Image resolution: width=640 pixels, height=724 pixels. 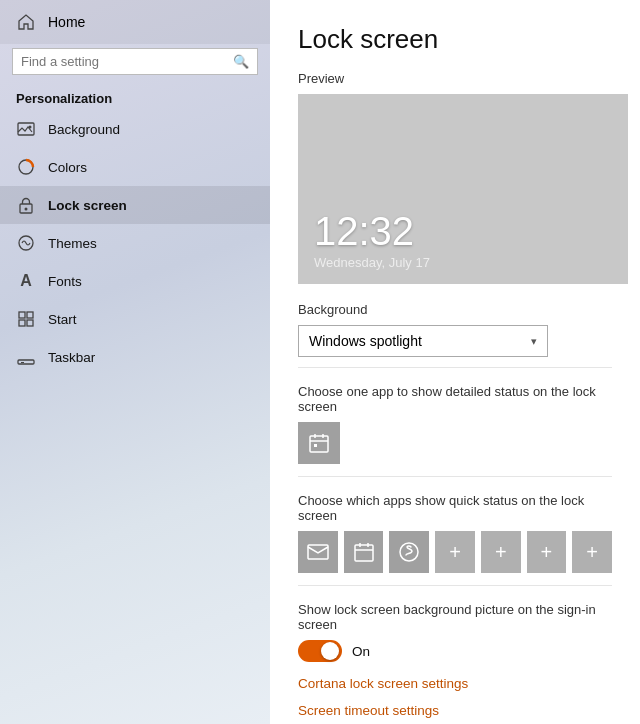 I want to click on chevron-down-icon: ▾, so click(x=534, y=342).